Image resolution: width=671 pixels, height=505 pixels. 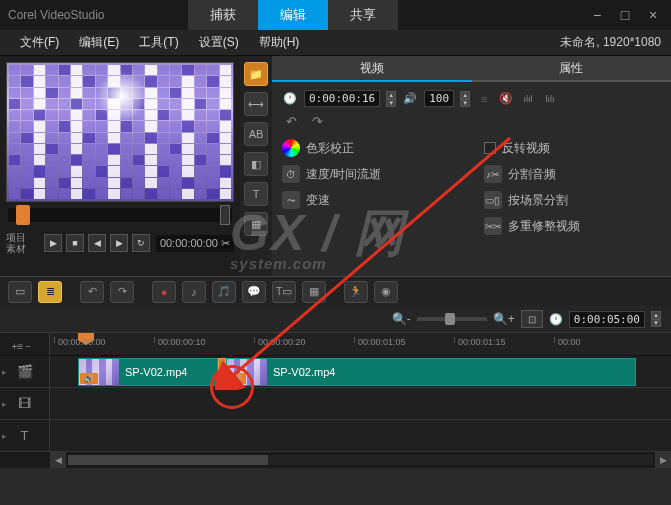 I want to click on undo-button: ↶, so click(x=92, y=292).